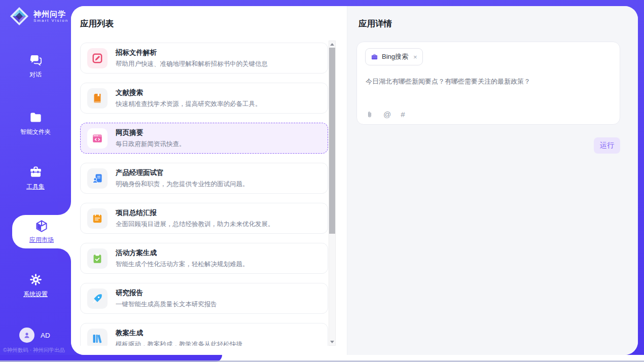  I want to click on app-card-lesson-plan: 教案生成 模板驱动，教案秒成，教学准备从此轻松快捷, so click(204, 335).